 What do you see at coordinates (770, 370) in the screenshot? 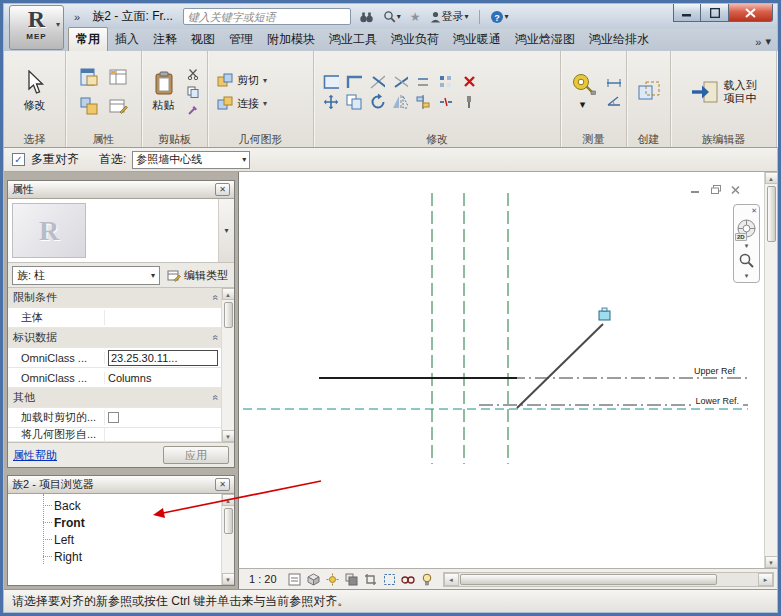
I see `vertical-scrollbar: ▲ ▼` at bounding box center [770, 370].